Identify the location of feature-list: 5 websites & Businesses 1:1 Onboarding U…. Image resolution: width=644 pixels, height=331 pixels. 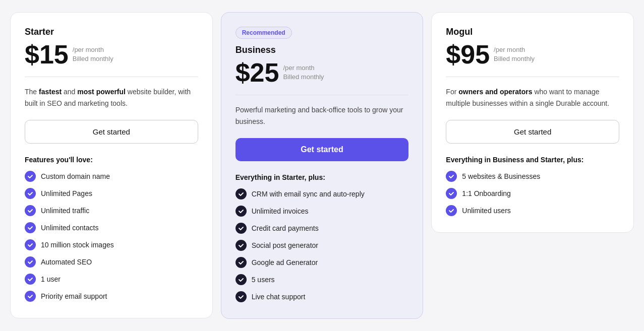
(533, 193).